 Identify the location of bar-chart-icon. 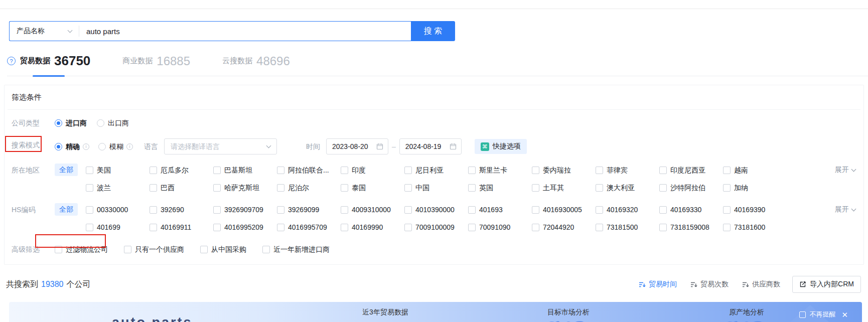
(385, 321).